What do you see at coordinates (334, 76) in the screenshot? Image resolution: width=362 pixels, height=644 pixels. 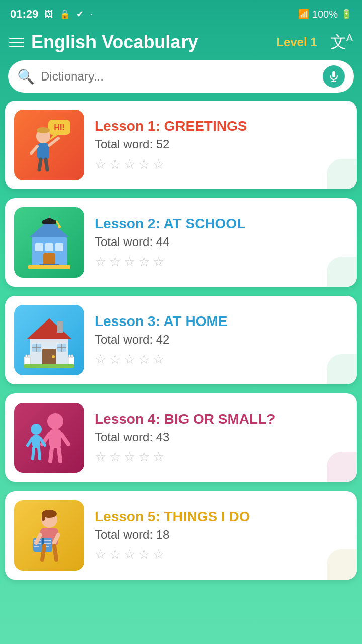 I see `mic-button` at bounding box center [334, 76].